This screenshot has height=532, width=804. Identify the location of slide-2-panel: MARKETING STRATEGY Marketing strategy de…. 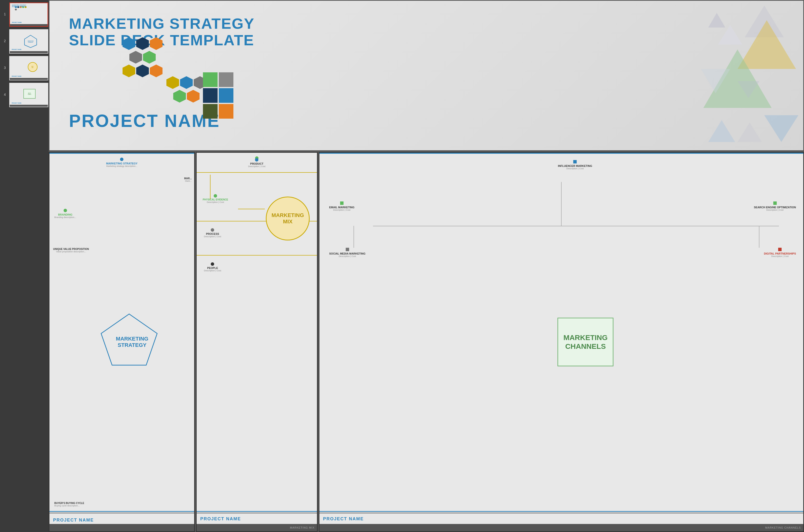
(122, 342).